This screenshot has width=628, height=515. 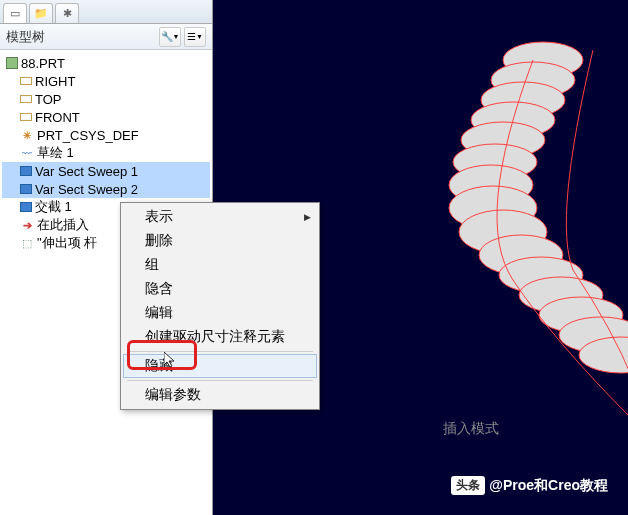 What do you see at coordinates (86, 190) in the screenshot?
I see `tree-item-label: Var Sect Sweep 2` at bounding box center [86, 190].